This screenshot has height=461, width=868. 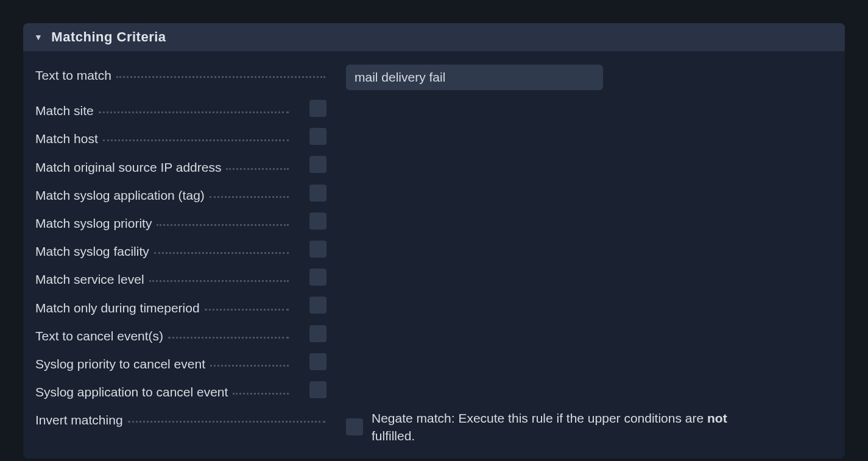 I want to click on label-cancel-app: Syslog application to cancel event, so click(x=162, y=390).